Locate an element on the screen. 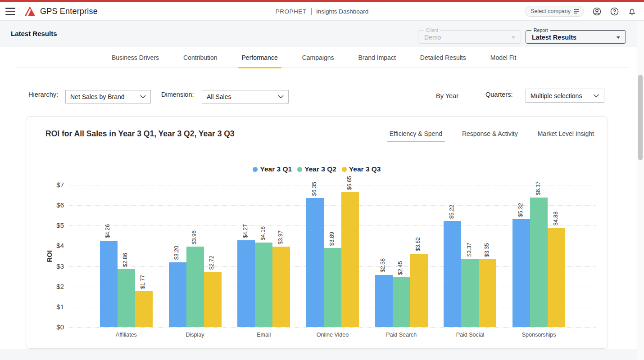 This screenshot has height=360, width=644. report-select-label: Report is located at coordinates (541, 30).